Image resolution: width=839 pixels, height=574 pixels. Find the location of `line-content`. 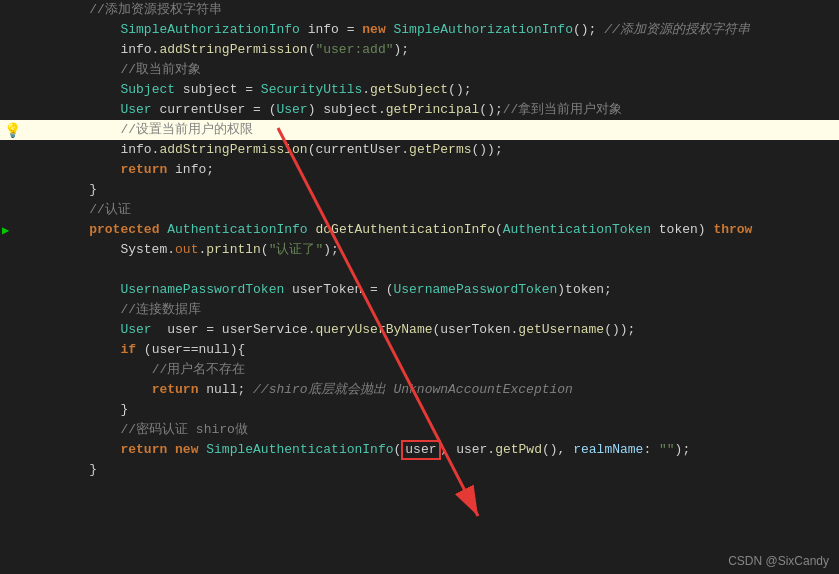

line-content is located at coordinates (444, 270).